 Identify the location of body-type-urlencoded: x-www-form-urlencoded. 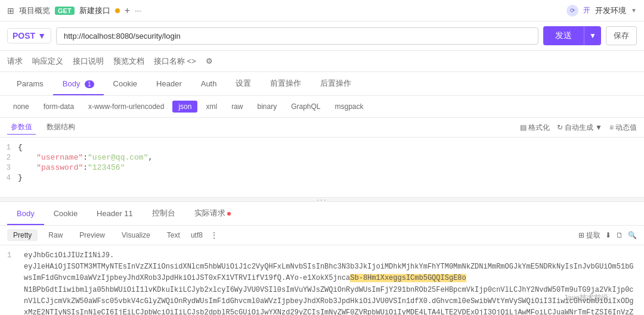
(126, 107).